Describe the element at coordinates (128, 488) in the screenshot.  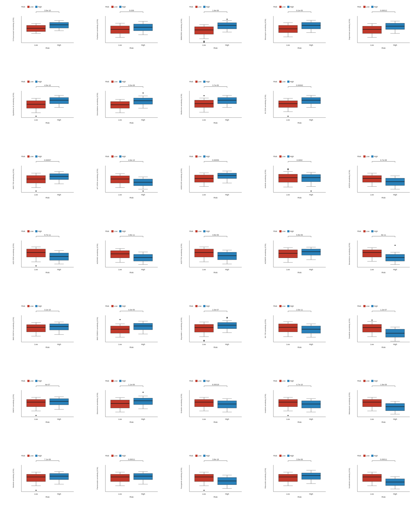
I see `chart-item: 0.00011RiskLowHighLowHighRiskPlaminoside…` at that location.